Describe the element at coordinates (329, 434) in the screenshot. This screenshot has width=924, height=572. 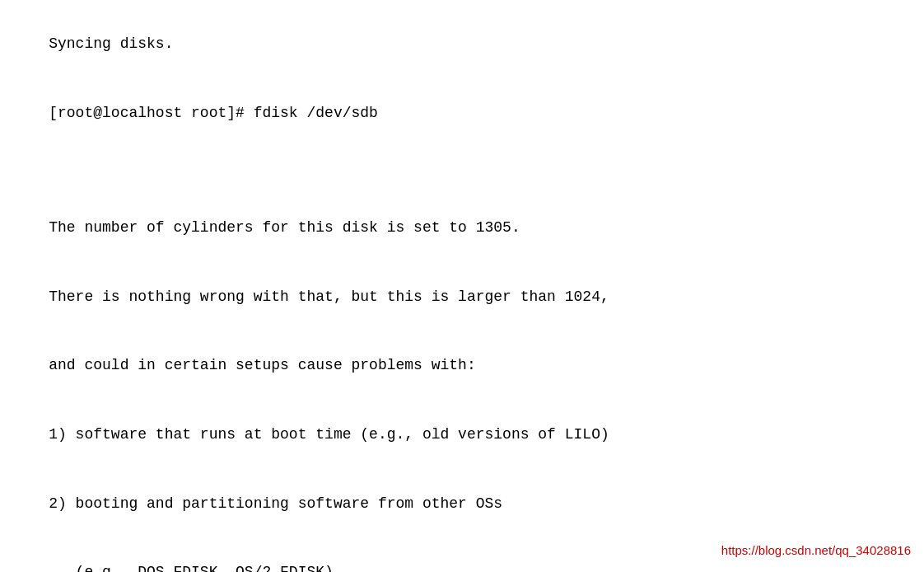
I see `line-software-boot: 1) software that runs at boot time (e.g.…` at that location.